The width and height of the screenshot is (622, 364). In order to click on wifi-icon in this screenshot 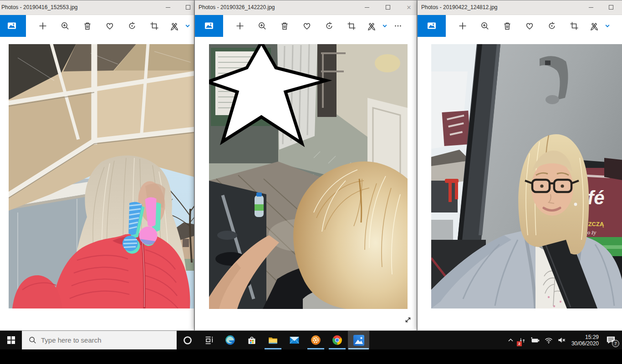, I will do `click(549, 340)`.